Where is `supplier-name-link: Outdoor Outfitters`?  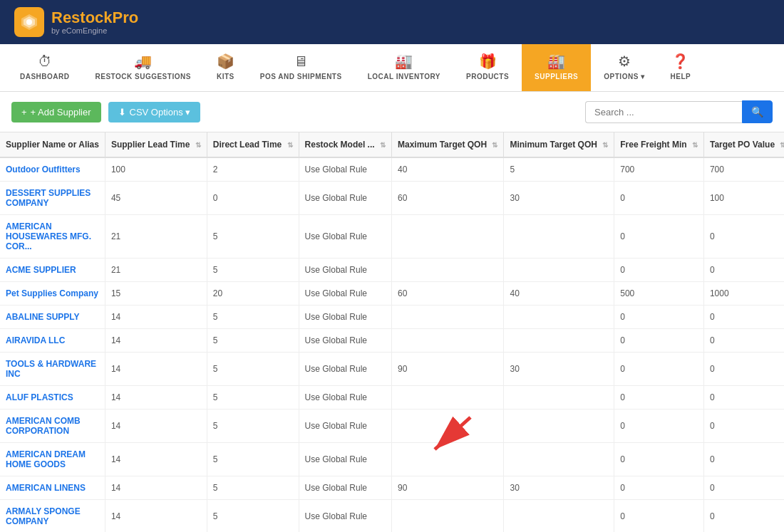 supplier-name-link: Outdoor Outfitters is located at coordinates (43, 169).